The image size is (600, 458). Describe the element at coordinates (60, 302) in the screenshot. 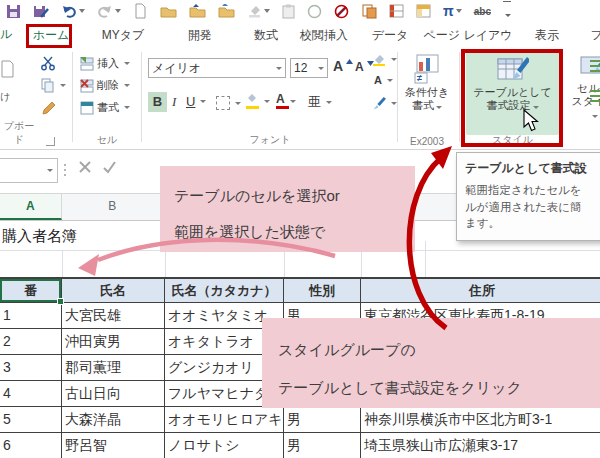

I see `fill-handle` at that location.